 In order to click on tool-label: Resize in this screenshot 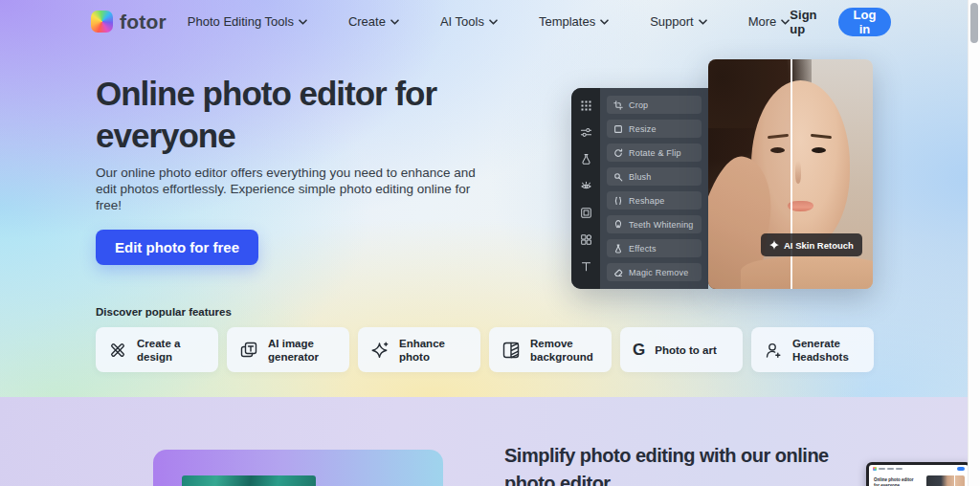, I will do `click(643, 129)`.